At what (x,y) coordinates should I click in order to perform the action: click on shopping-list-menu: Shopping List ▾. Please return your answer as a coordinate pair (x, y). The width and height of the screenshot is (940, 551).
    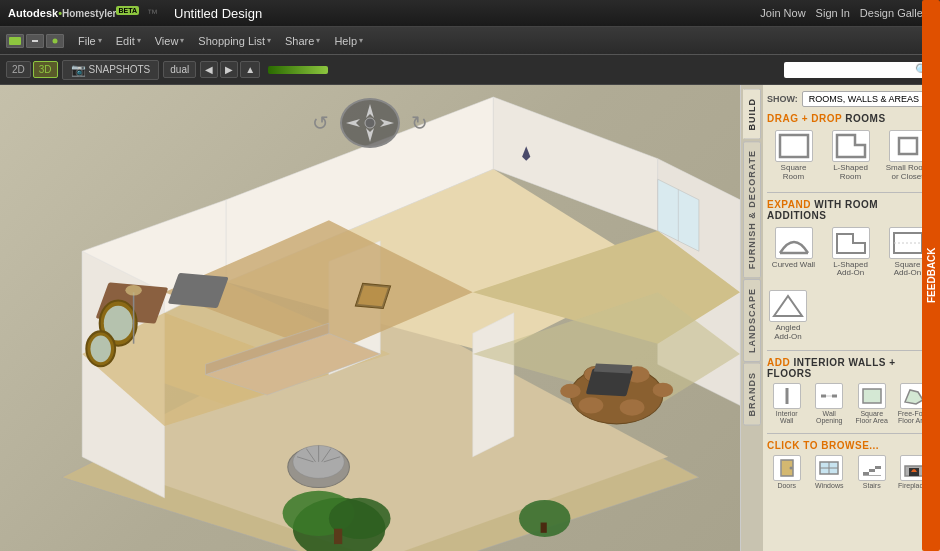
    Looking at the image, I should click on (234, 41).